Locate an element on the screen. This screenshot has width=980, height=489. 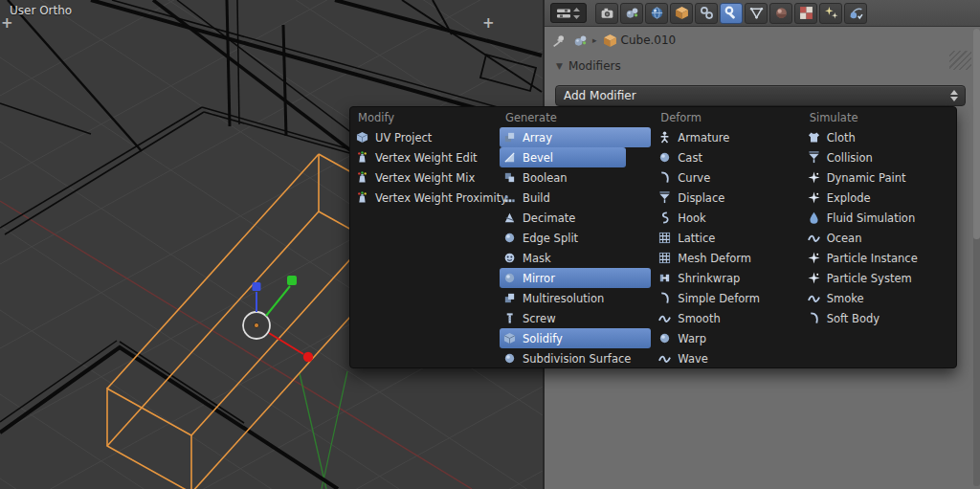
menu-item-hook: Hook is located at coordinates (727, 218).